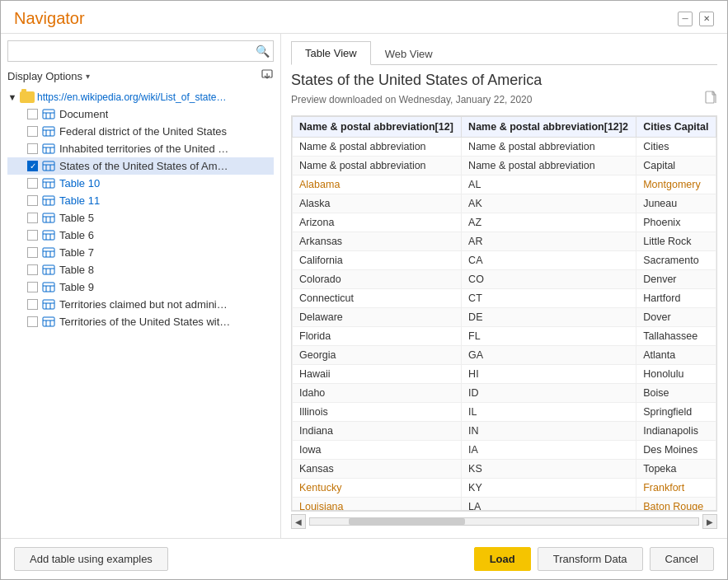  I want to click on list-item: Inhabited territories of the United Stat…, so click(140, 148).